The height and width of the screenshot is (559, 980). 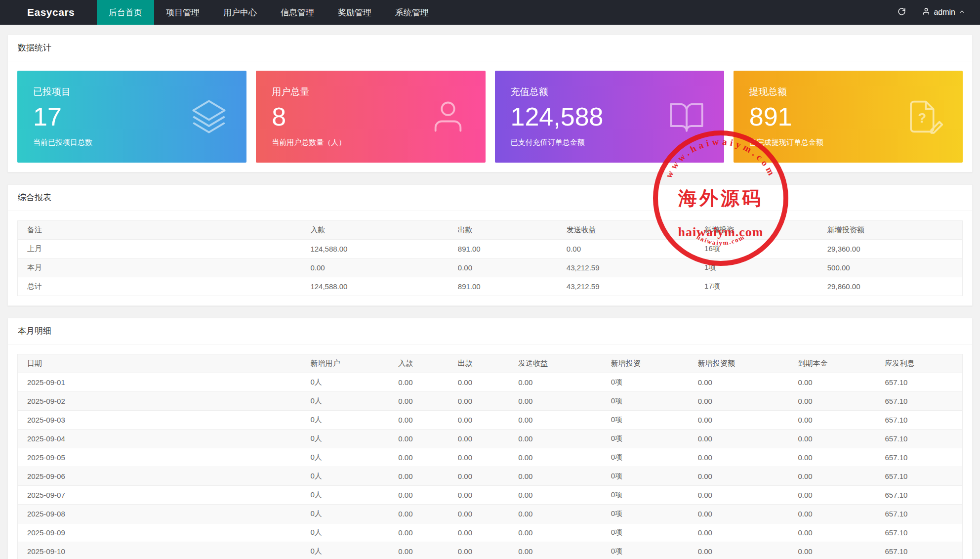 I want to click on chevron-up-icon, so click(x=962, y=12).